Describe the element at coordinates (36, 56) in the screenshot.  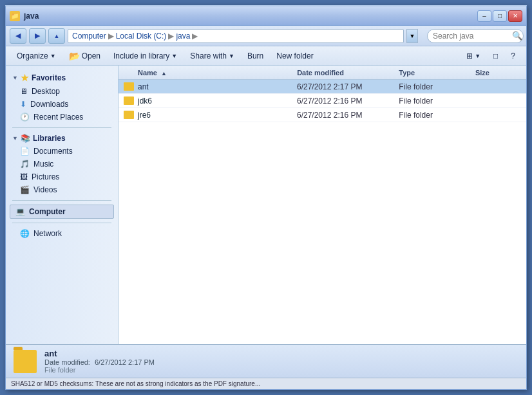
I see `organize-button: Organize ▼` at that location.